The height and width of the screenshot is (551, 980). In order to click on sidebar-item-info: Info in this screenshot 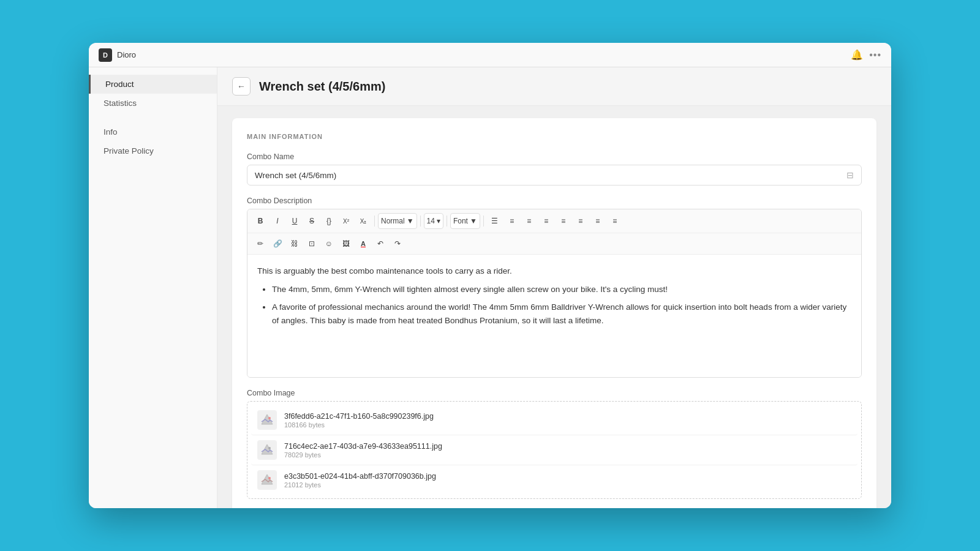, I will do `click(153, 132)`.